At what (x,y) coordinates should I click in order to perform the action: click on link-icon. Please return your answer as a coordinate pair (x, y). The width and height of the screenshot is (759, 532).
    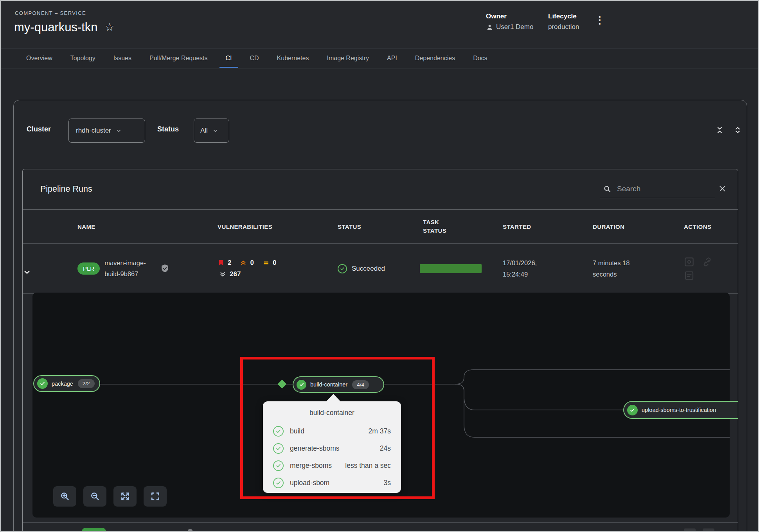
    Looking at the image, I should click on (711, 262).